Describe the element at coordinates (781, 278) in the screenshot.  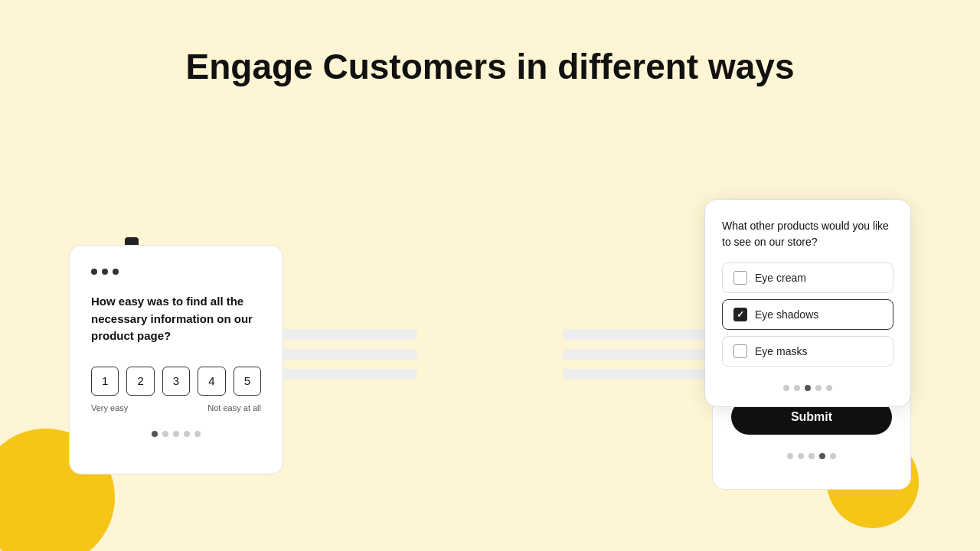
I see `option-eye-cream-label: Eye cream` at that location.